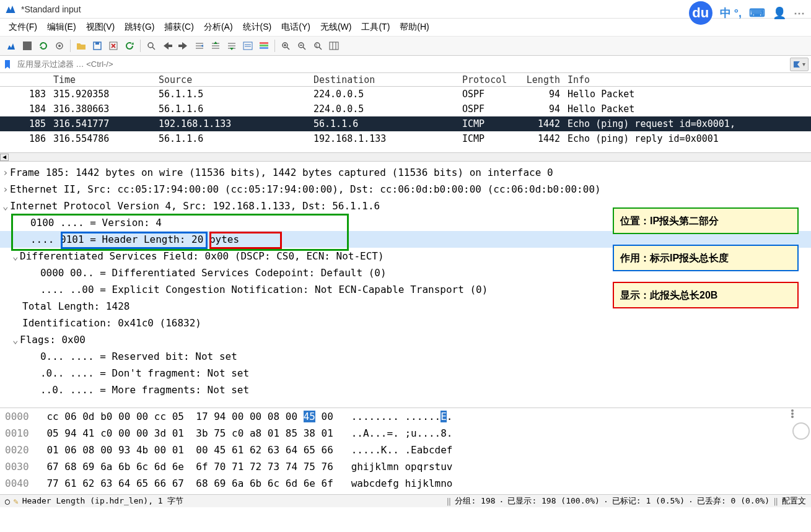 Image resolution: width=811 pixels, height=532 pixels. Describe the element at coordinates (136, 373) in the screenshot. I see `ip-dont-fragment: .0.. .... = Don't fragment: Not set` at that location.